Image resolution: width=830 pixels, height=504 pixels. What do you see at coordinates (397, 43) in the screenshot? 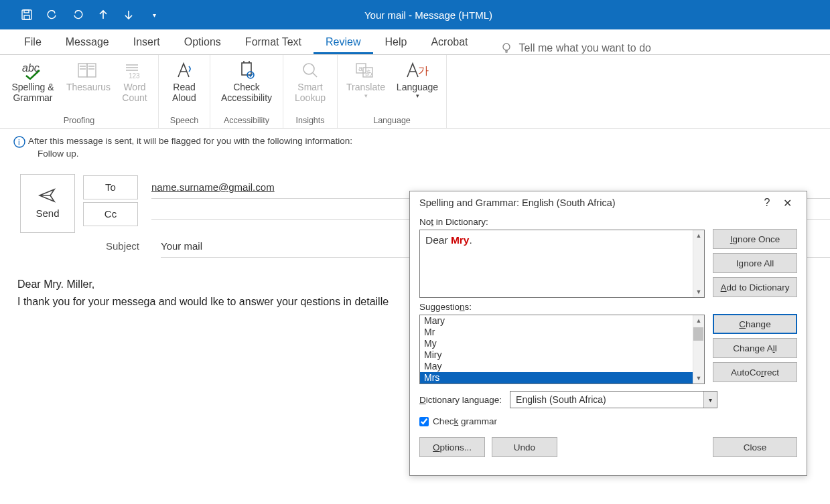
I see `menu-help: Help` at bounding box center [397, 43].